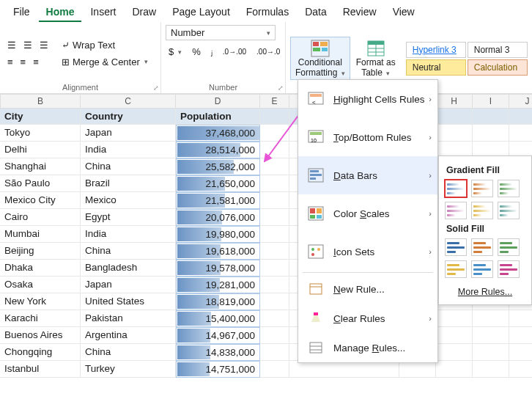 The width and height of the screenshot is (532, 410). Describe the element at coordinates (40, 101) in the screenshot. I see `col-head-B: B` at that location.